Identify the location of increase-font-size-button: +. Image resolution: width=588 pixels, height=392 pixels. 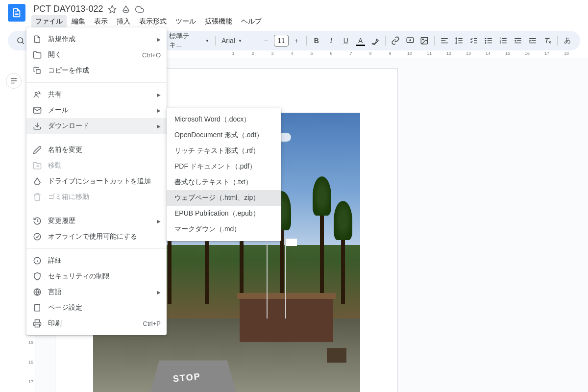
(296, 41).